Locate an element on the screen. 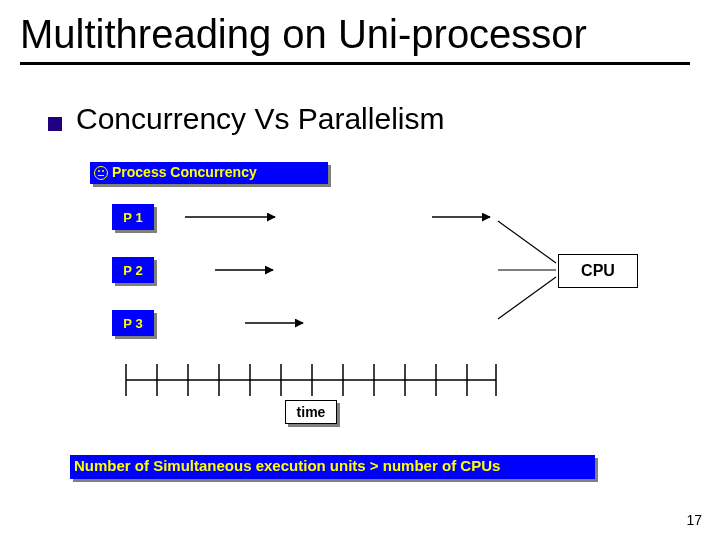 The image size is (720, 540). smiley-icon is located at coordinates (101, 173).